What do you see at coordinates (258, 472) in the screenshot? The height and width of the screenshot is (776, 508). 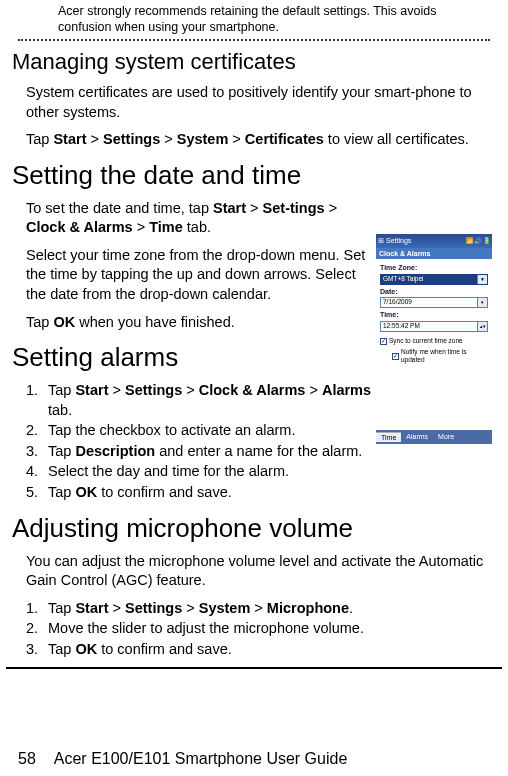 I see `list-item: Select the day and time for the alarm.` at bounding box center [258, 472].